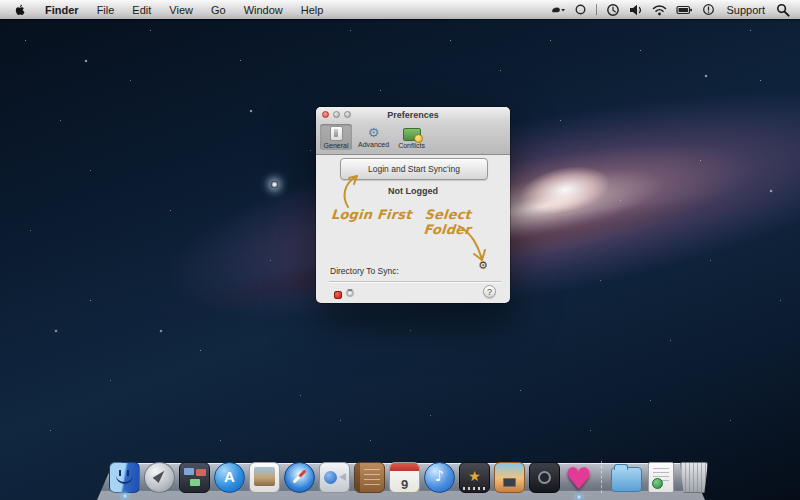 The height and width of the screenshot is (500, 800). What do you see at coordinates (326, 114) in the screenshot?
I see `close-button` at bounding box center [326, 114].